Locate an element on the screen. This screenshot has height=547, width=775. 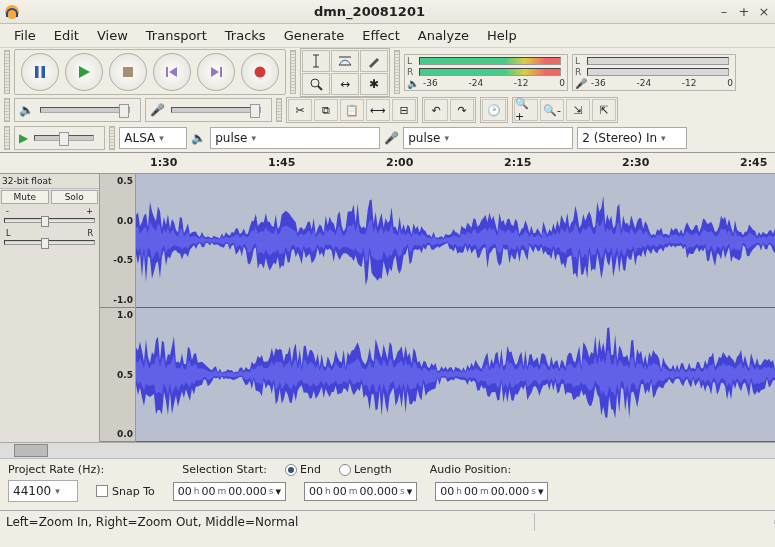
horizontal-scrollbar is located at coordinates (388, 450).